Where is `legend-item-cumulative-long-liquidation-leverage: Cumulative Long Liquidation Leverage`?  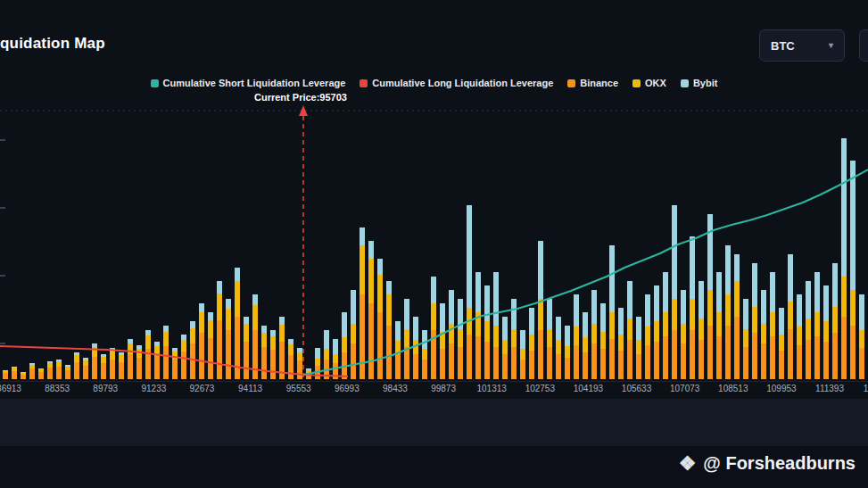 legend-item-cumulative-long-liquidation-leverage: Cumulative Long Liquidation Leverage is located at coordinates (457, 83).